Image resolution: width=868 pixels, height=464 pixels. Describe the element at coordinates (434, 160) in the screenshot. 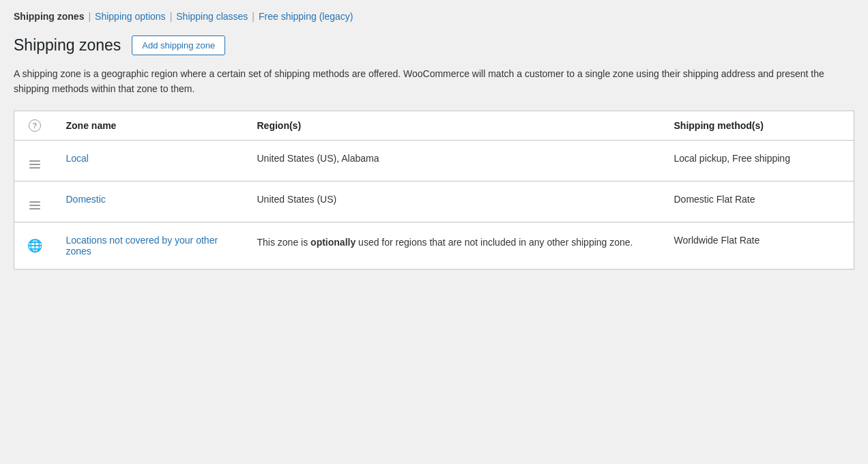

I see `table-row: Local United States (US), Alabama Local …` at that location.